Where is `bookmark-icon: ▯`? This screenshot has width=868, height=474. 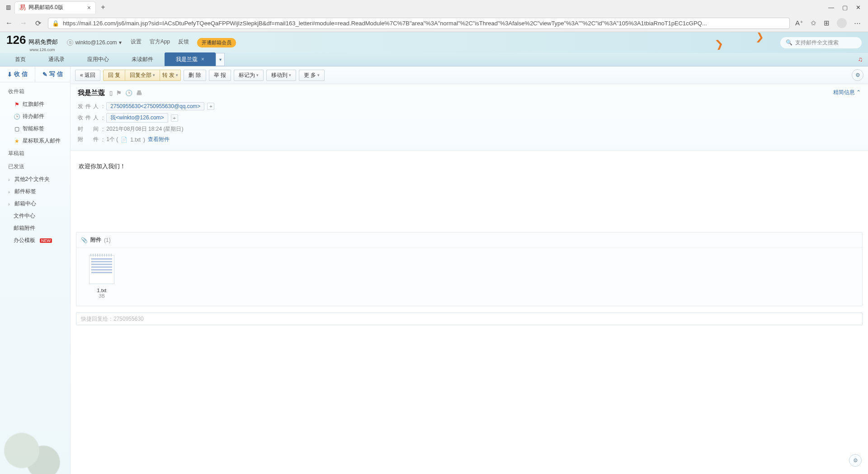
bookmark-icon: ▯ is located at coordinates (111, 93).